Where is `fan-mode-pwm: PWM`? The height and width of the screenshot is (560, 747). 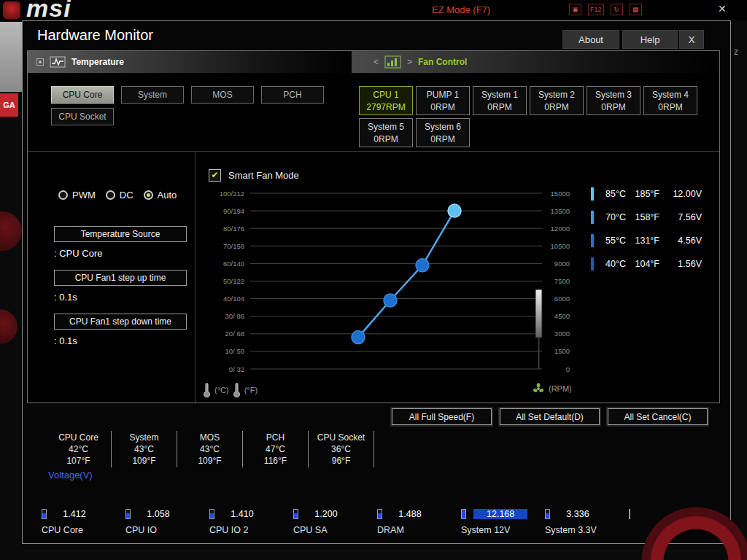
fan-mode-pwm: PWM is located at coordinates (77, 195).